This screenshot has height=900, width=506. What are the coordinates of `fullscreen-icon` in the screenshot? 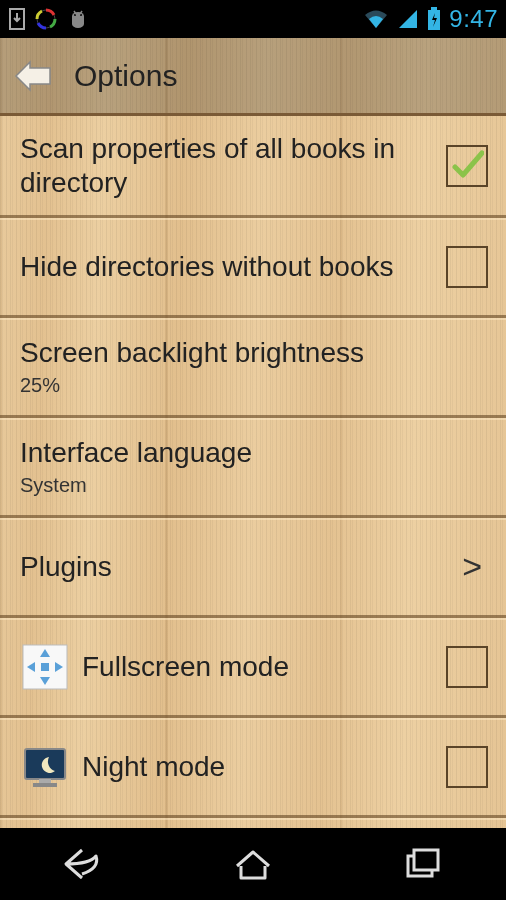 It's located at (45, 667).